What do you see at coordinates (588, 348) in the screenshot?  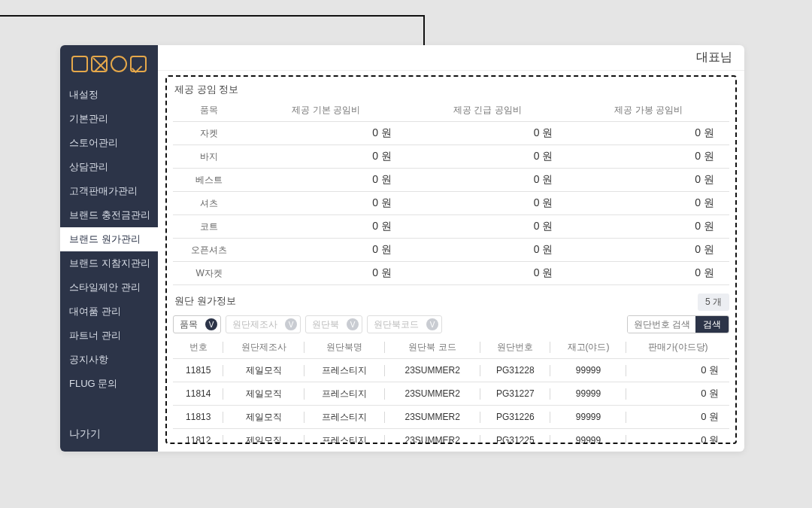 I see `fab-col-stock: 재고(야드)` at bounding box center [588, 348].